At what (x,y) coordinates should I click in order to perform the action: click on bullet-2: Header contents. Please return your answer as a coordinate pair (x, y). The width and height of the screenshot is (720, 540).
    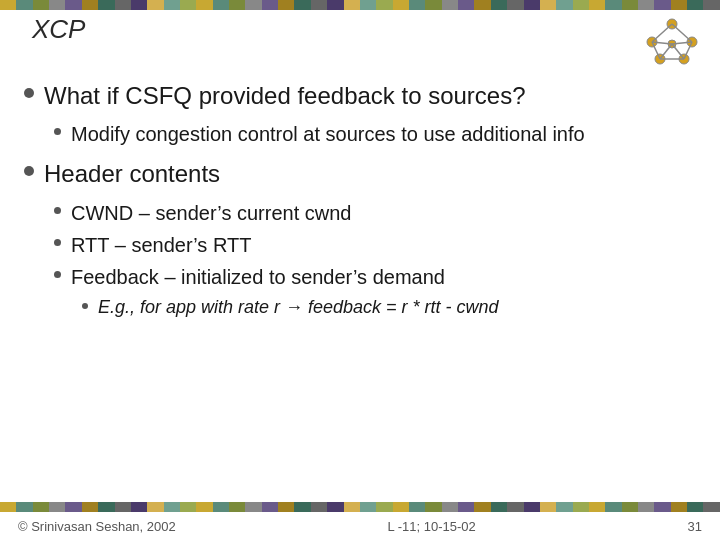
    Looking at the image, I should click on (360, 174).